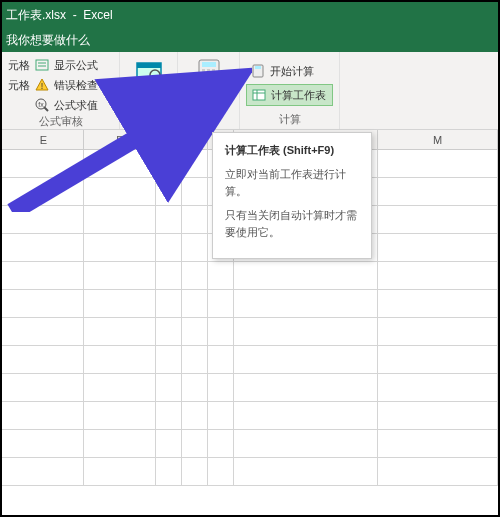 This screenshot has height=517, width=500. I want to click on column-header: M, so click(438, 140).